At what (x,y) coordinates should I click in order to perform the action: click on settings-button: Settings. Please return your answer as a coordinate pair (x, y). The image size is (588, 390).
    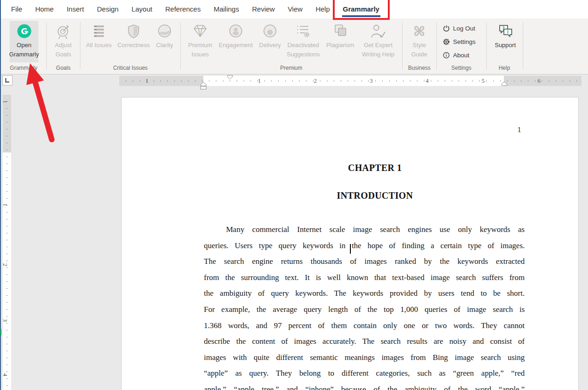
    Looking at the image, I should click on (459, 42).